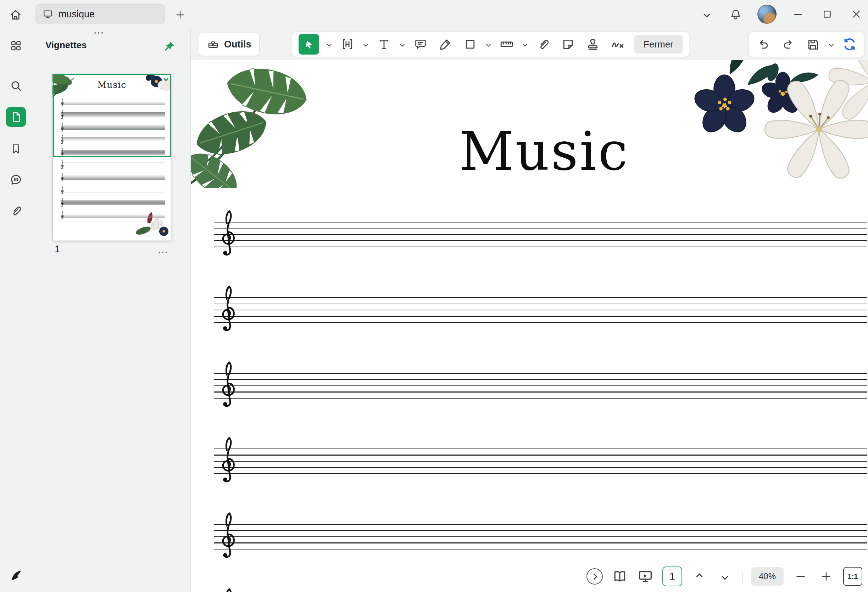 This screenshot has height=592, width=868. What do you see at coordinates (725, 576) in the screenshot?
I see `next-page-button` at bounding box center [725, 576].